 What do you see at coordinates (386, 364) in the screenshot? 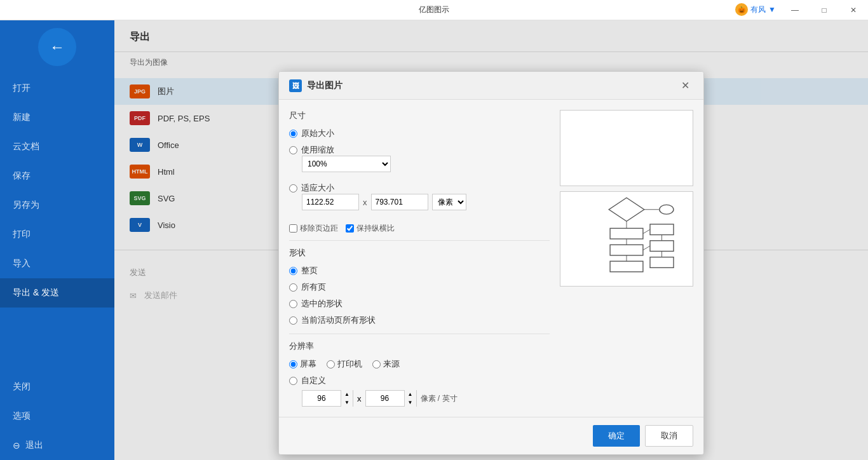
I see `res-source: 来源` at bounding box center [386, 364].